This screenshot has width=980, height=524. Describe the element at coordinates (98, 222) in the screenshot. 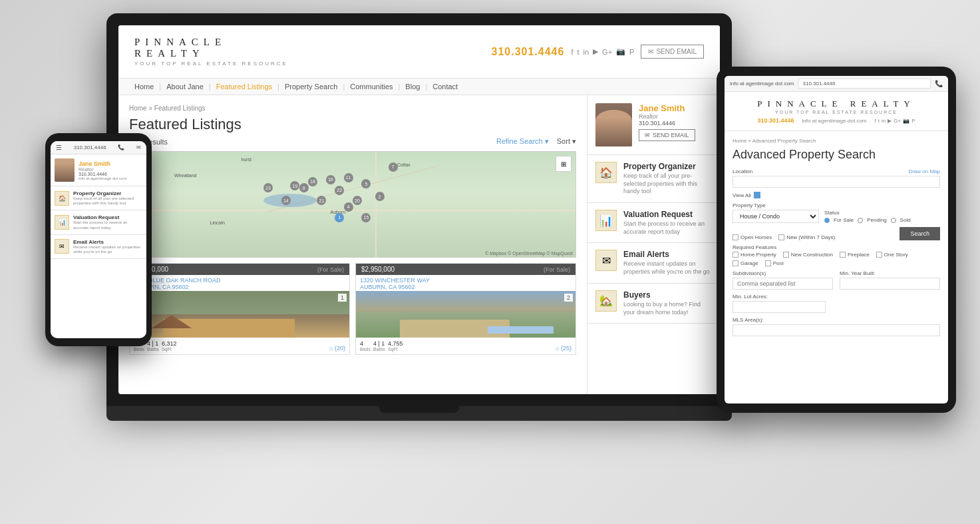

I see `phone-widget-valuation: 📊 Valuation Request Start the process to…` at that location.